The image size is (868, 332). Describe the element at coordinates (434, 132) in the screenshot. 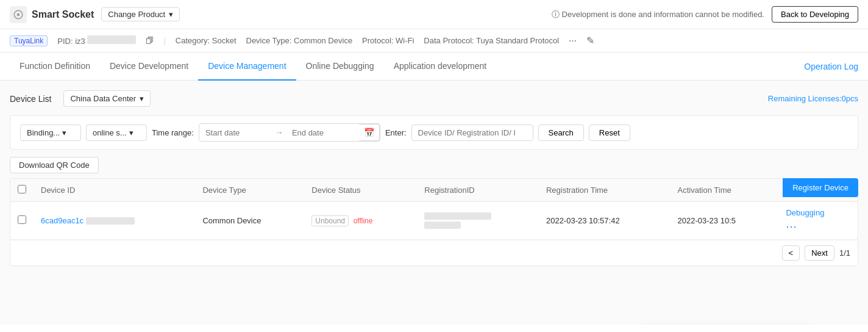

I see `filter-bar: Binding... ▾ online s... ▾ Time range: →…` at that location.